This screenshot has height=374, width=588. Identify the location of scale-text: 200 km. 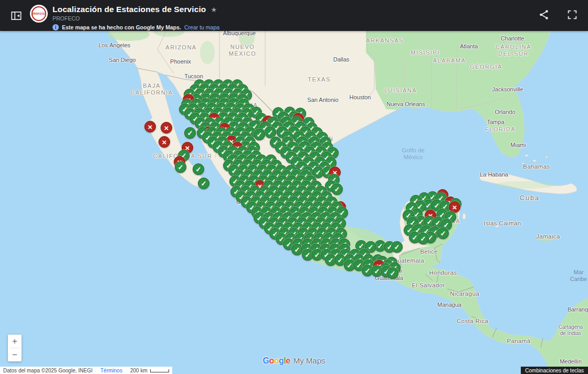
(139, 371).